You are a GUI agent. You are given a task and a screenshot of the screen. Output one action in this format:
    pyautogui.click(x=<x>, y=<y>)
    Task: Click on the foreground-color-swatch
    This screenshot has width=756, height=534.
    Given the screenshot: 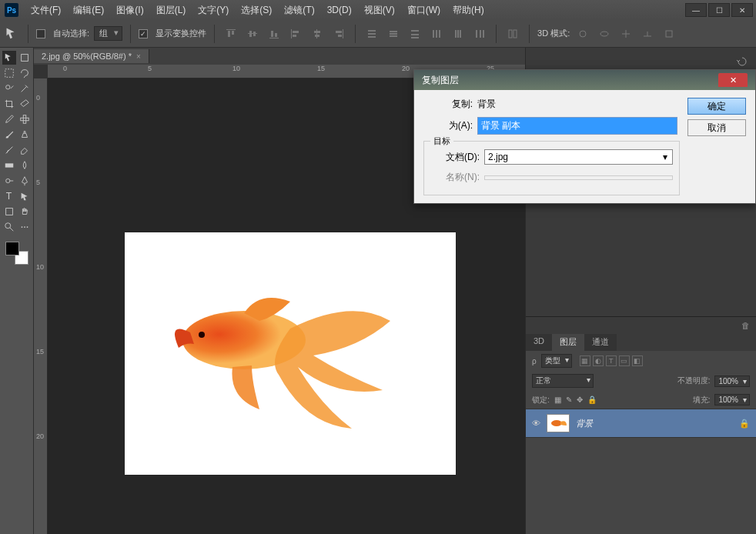 What is the action you would take?
    pyautogui.click(x=12, y=249)
    